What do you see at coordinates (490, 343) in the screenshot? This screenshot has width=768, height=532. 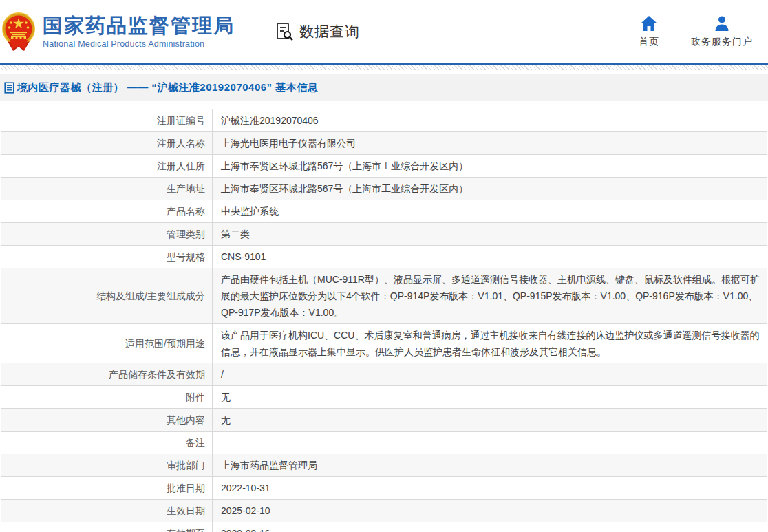 I see `field-value: 该产品用于医疗机构ICU、CCU、术后康复室和普通病房，通过主机接收来自有线连接…` at bounding box center [490, 343].